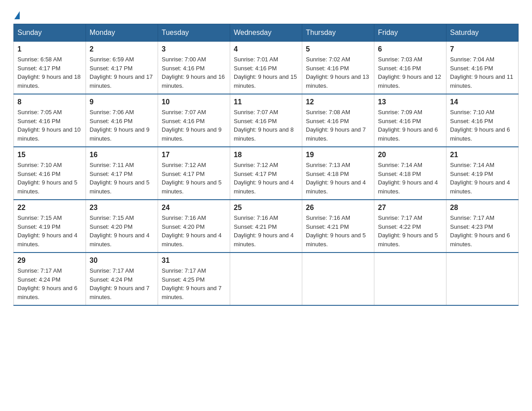 Image resolution: width=532 pixels, height=411 pixels. Describe the element at coordinates (194, 208) in the screenshot. I see `day-number: 24` at that location.